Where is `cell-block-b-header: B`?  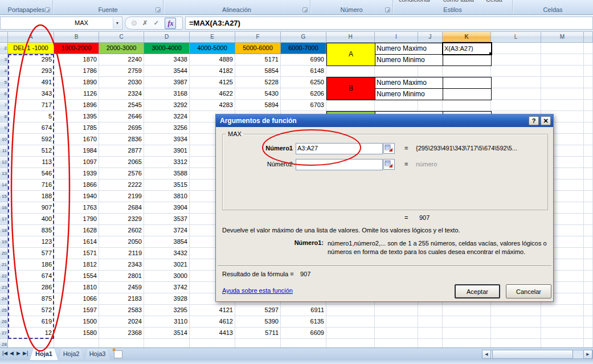 cell-block-b-header: B is located at coordinates (351, 89).